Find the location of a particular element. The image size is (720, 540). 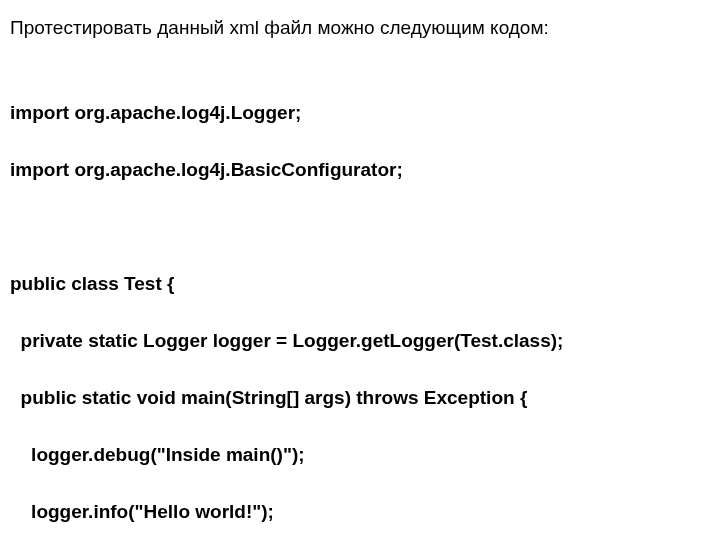

code-line: public static void main(String[] args) t… is located at coordinates (360, 398).